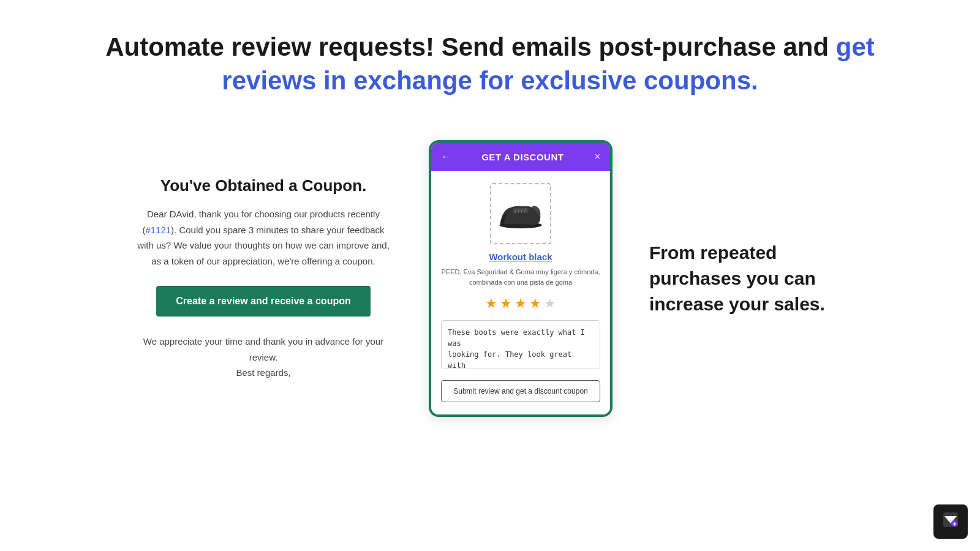 This screenshot has width=980, height=551. I want to click on phone-body: Workout black PEED, Eva Seguridad & Goma…, so click(521, 293).